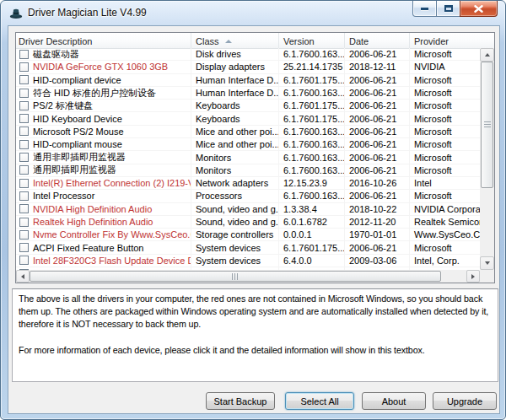 The width and height of the screenshot is (506, 420). Describe the element at coordinates (465, 401) in the screenshot. I see `upgrade-button: Upgrade` at that location.